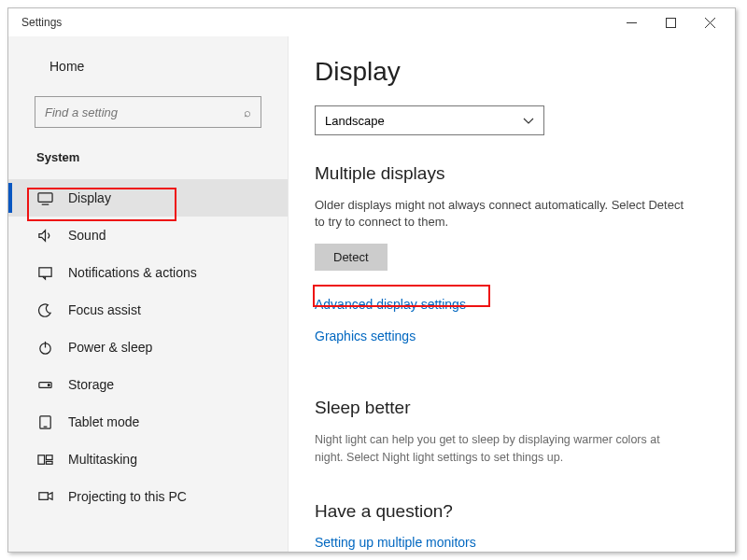 This screenshot has height=560, width=747. I want to click on sidebar-item-label: Notifications & actions, so click(133, 273).